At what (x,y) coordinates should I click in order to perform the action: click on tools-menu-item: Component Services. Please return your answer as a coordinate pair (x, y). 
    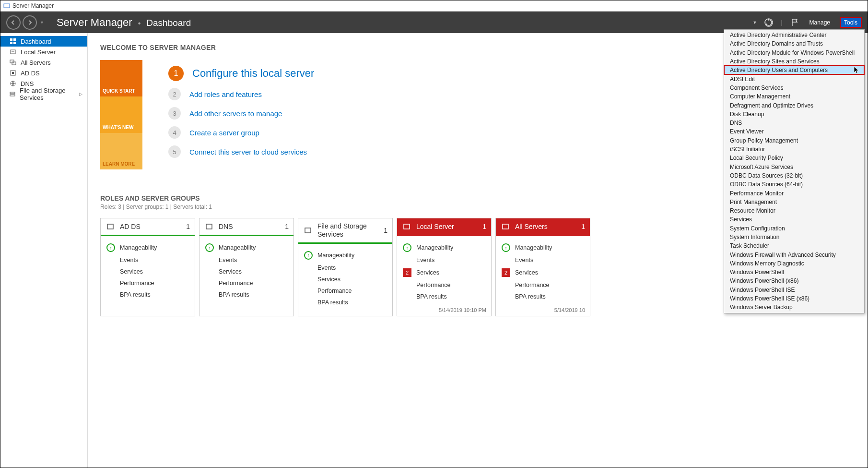
    Looking at the image, I should click on (794, 88).